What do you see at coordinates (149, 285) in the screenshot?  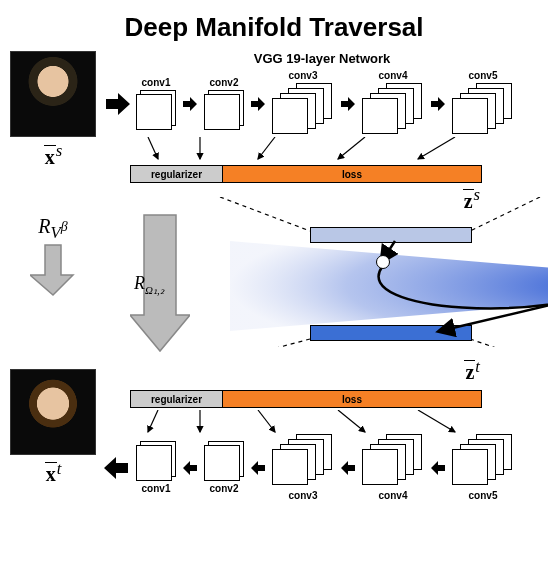 I see `big-down-arrow-label: RΩ₁,₂` at bounding box center [149, 285].